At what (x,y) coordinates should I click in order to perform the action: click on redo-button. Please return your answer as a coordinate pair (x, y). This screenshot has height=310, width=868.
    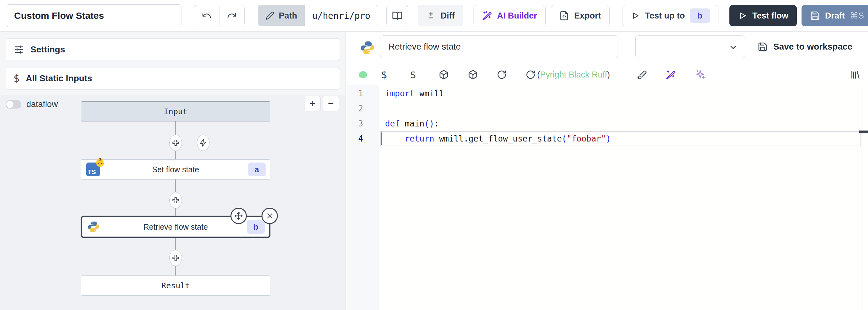
    Looking at the image, I should click on (232, 16).